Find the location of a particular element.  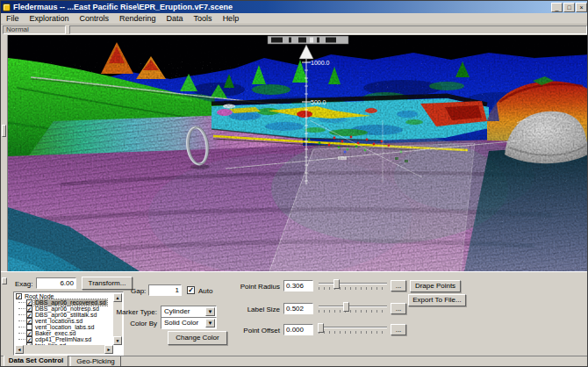

color-by-dropdown: Solid Color ▼ is located at coordinates (189, 323).